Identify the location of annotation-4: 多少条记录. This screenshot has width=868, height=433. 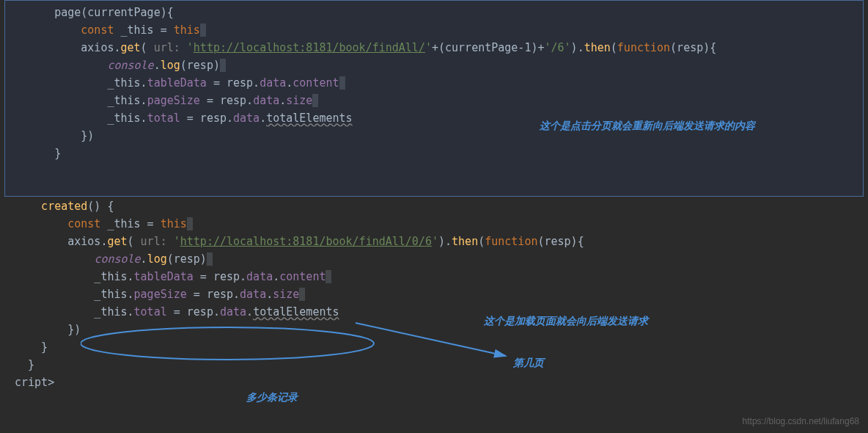
(272, 397).